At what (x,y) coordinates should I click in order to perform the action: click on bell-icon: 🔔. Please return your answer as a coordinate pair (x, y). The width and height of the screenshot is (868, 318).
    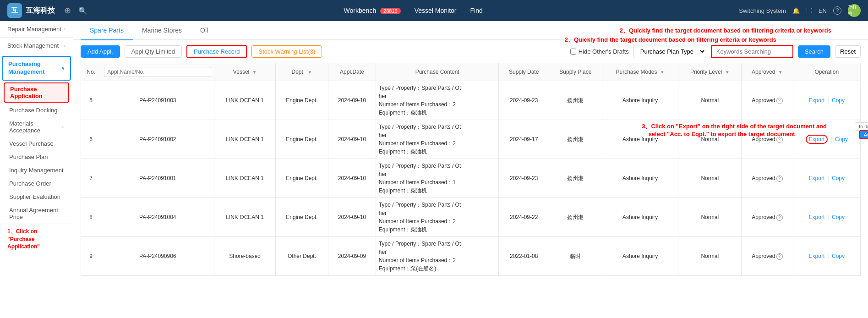
    Looking at the image, I should click on (796, 11).